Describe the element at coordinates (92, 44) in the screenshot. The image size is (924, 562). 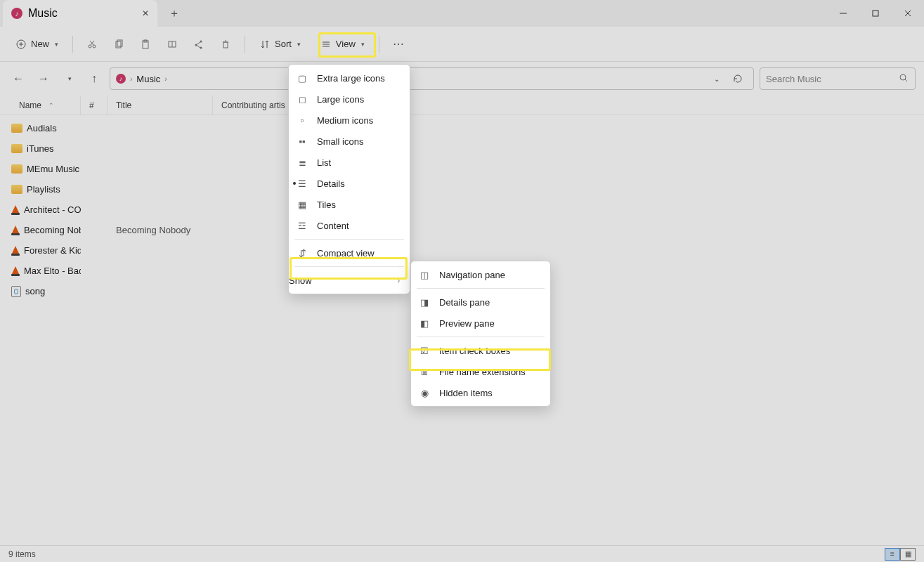
I see `cut-button` at that location.